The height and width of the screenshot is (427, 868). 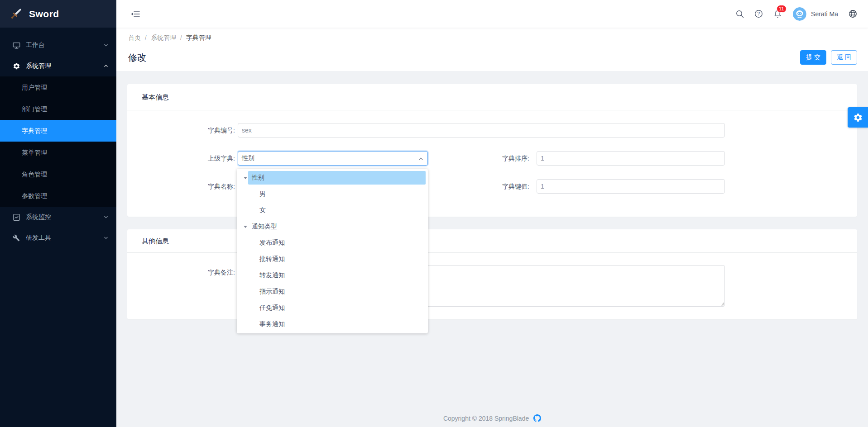 I want to click on sidebar-item-system-management: 系统管理, so click(x=58, y=66).